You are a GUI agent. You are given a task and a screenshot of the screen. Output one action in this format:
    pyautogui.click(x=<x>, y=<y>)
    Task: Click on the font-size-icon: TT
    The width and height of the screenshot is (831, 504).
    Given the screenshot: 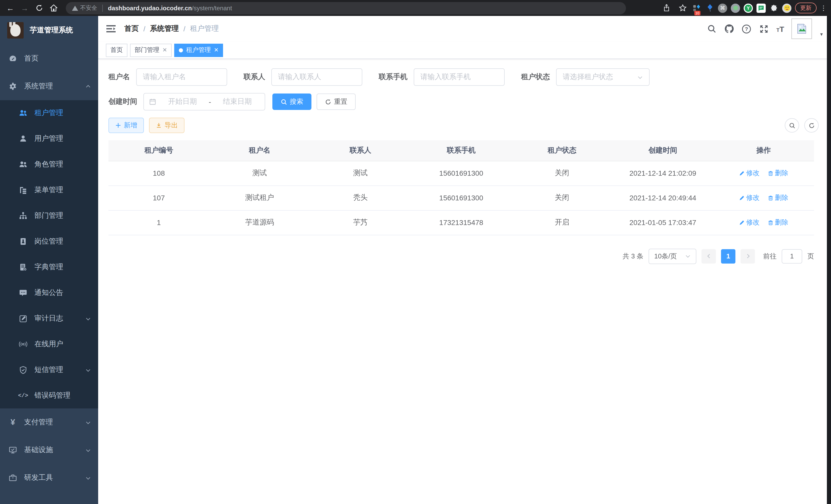 What is the action you would take?
    pyautogui.click(x=780, y=29)
    